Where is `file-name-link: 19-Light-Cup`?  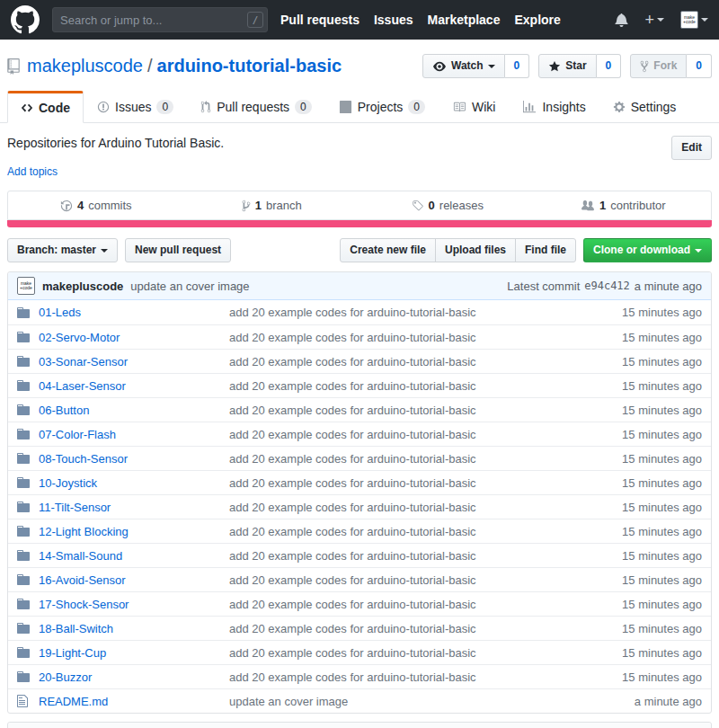 file-name-link: 19-Light-Cup is located at coordinates (72, 653).